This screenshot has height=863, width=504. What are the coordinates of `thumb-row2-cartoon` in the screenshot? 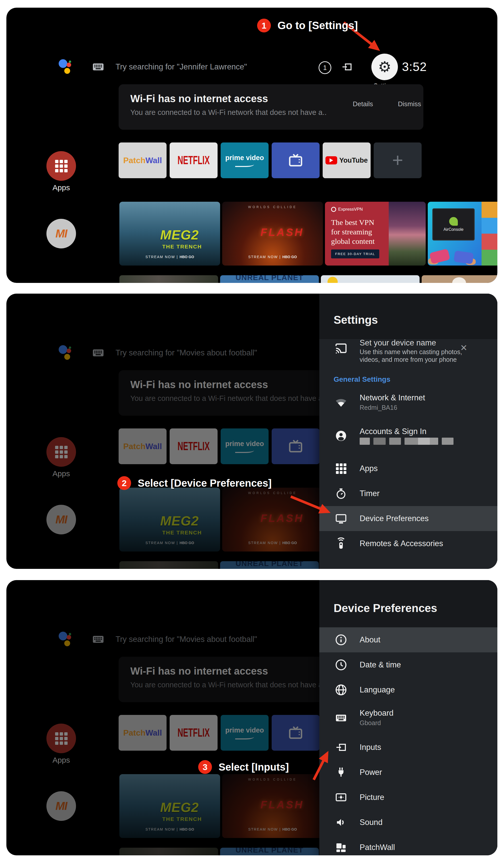 It's located at (370, 279).